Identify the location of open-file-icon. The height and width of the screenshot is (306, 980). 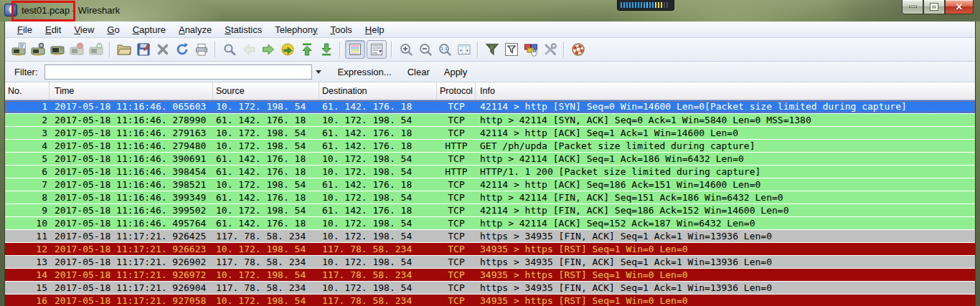
(124, 49).